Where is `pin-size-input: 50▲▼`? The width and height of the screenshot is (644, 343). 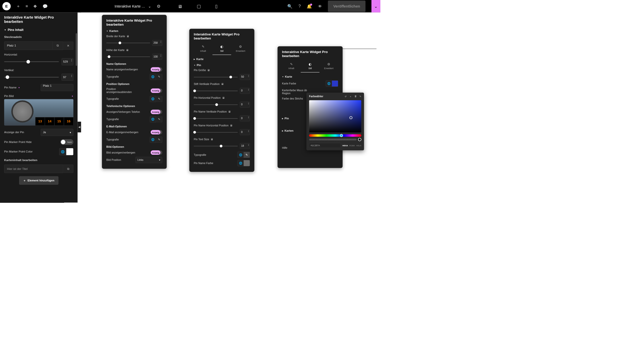
pin-size-input: 50▲▼ is located at coordinates (245, 77).